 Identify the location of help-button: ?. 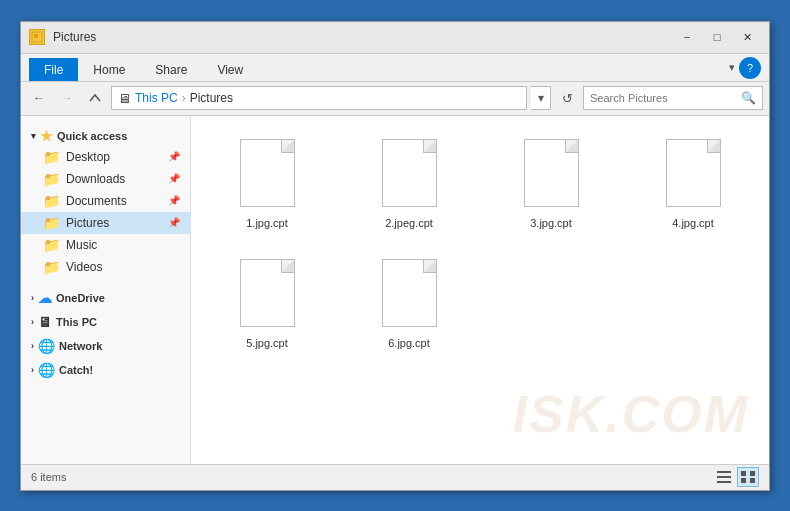
(750, 68).